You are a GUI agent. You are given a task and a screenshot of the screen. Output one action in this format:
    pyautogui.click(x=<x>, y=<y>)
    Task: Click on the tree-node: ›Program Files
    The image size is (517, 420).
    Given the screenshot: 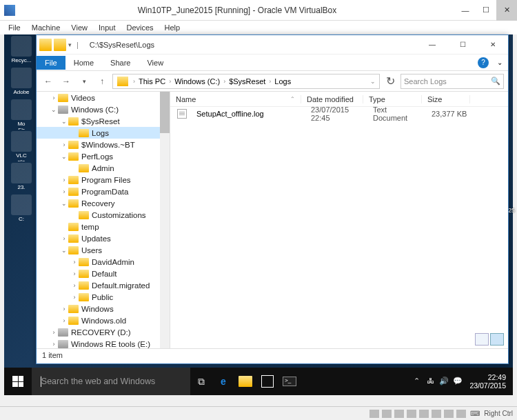 What is the action you would take?
    pyautogui.click(x=103, y=179)
    